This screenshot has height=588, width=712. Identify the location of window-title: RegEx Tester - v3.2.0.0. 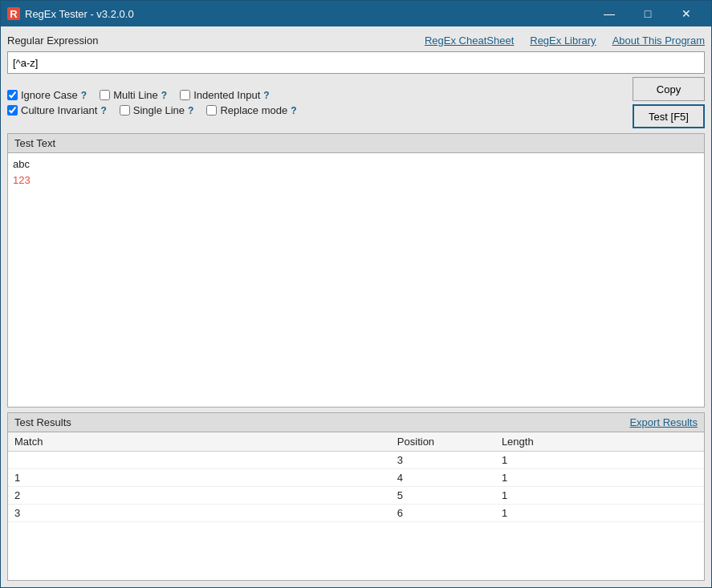
(79, 14).